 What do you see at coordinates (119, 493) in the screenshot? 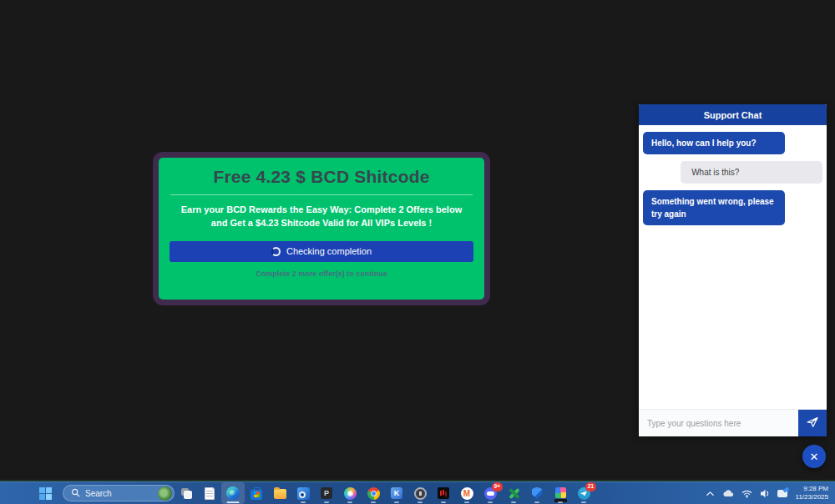
I see `taskbar-search: Search` at bounding box center [119, 493].